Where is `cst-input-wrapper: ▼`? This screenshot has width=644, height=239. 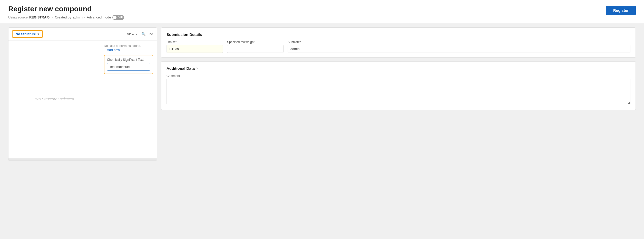
cst-input-wrapper: ▼ is located at coordinates (129, 67).